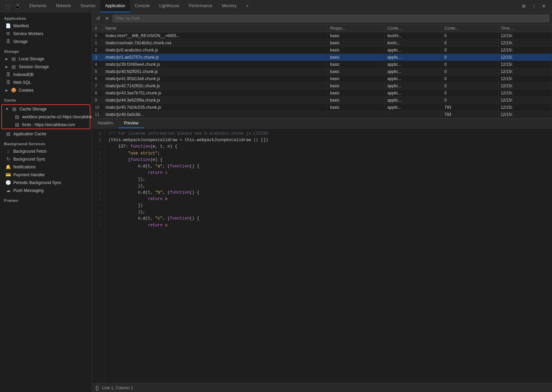 Image resolution: width=552 pixels, height=392 pixels. Describe the element at coordinates (48, 125) in the screenshot. I see `fonts-cache-label: fonts - https://excalidraw.com` at that location.